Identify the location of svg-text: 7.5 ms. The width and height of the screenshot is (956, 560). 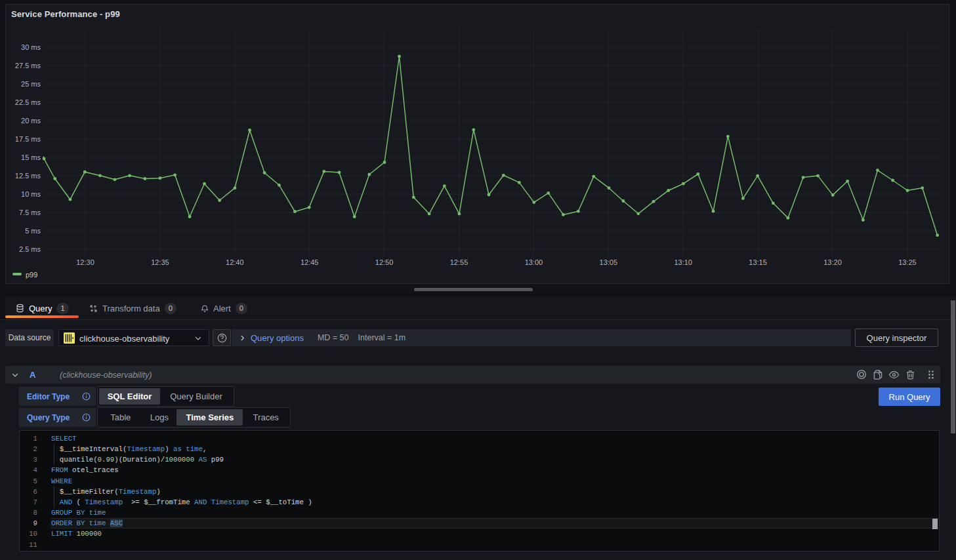
(30, 212).